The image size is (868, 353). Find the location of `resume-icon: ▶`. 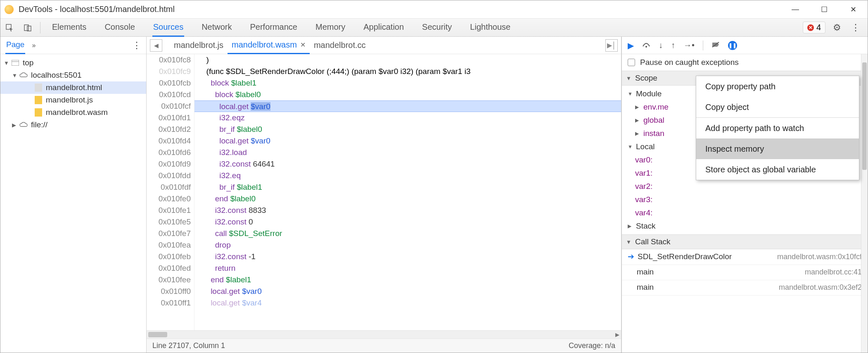

resume-icon: ▶ is located at coordinates (631, 45).